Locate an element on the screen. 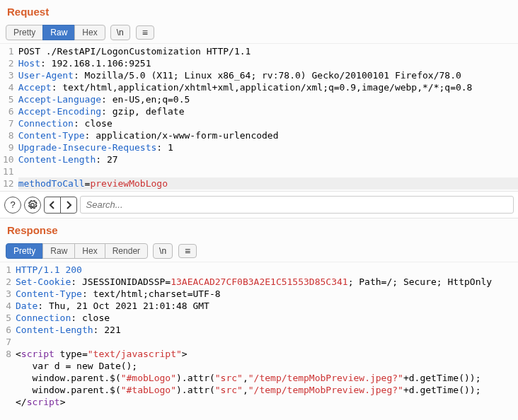  next-icon is located at coordinates (69, 205).